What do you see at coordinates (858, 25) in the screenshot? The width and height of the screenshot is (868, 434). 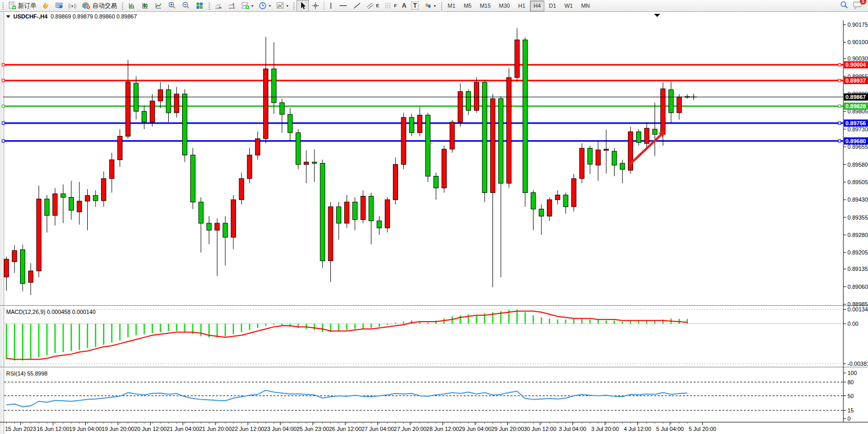 I see `svg-text: 0.90175` at bounding box center [858, 25].